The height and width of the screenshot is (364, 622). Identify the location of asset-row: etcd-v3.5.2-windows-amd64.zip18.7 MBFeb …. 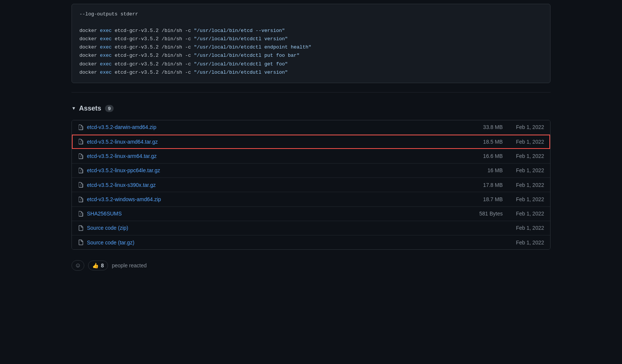
(311, 199).